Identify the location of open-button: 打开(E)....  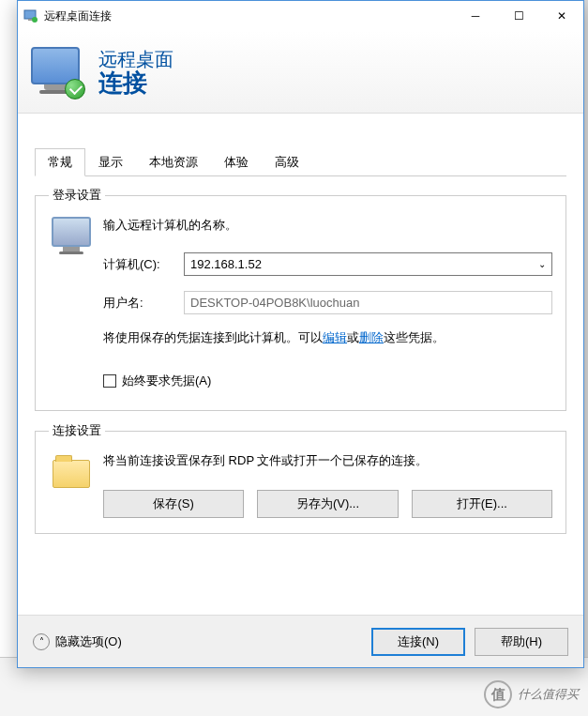
(482, 504).